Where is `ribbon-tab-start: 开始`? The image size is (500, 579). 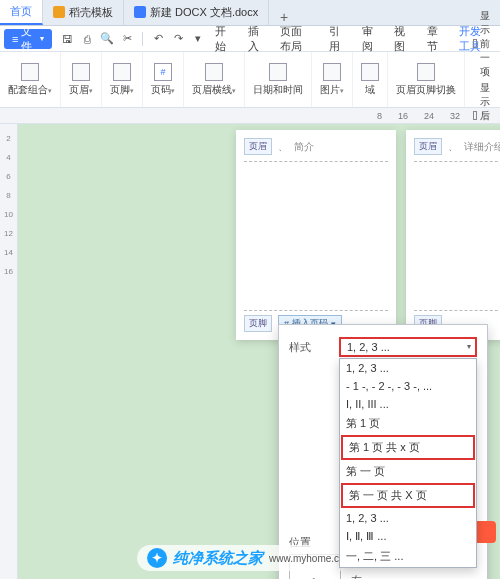 ribbon-tab-start: 开始 is located at coordinates (223, 39).